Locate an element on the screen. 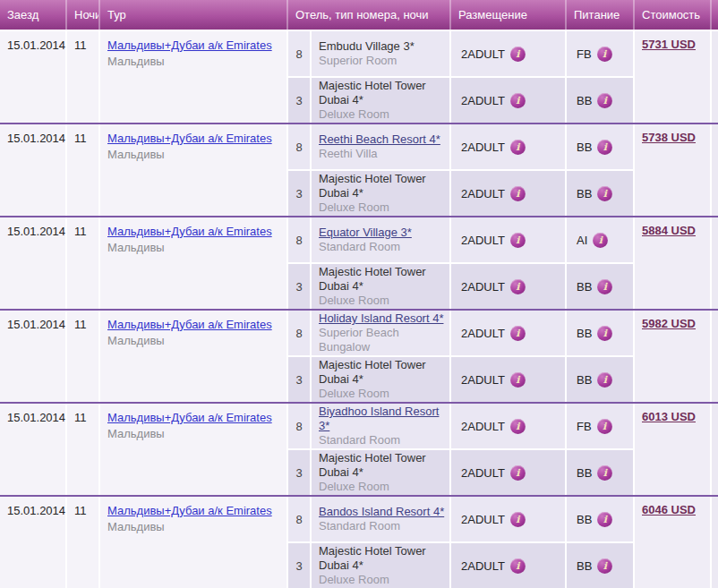 This screenshot has width=718, height=588. table-edge-strip is located at coordinates (714, 77).